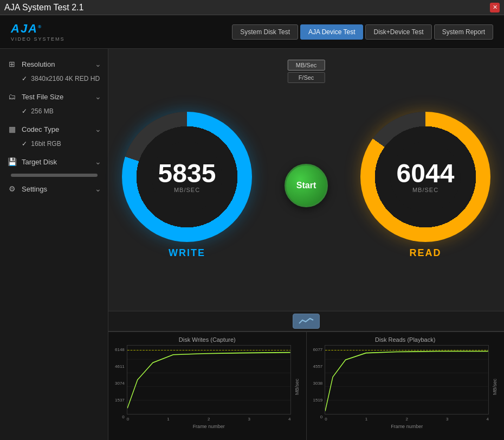  I want to click on logo-subtitle: VIDEO SYSTEMS, so click(38, 39).